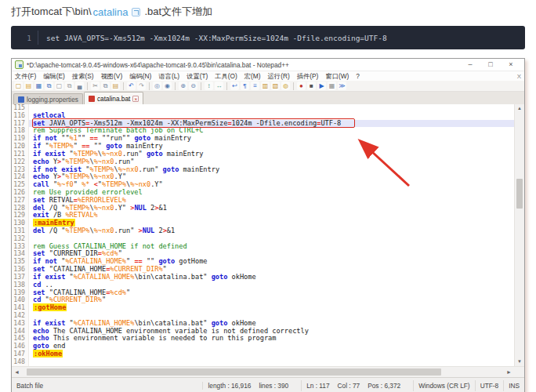  Describe the element at coordinates (285, 86) in the screenshot. I see `monitor-icon: ◍` at that location.